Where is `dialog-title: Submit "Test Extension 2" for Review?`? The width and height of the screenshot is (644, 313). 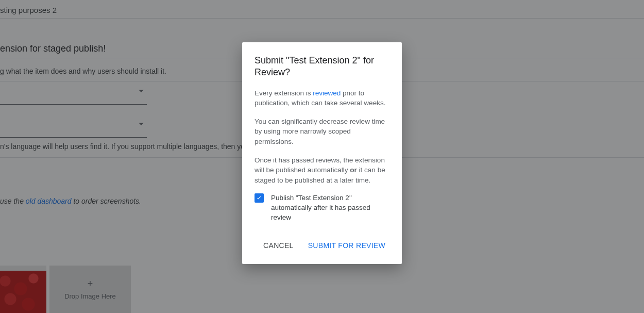
dialog-title: Submit "Test Extension 2" for Review? is located at coordinates (322, 67).